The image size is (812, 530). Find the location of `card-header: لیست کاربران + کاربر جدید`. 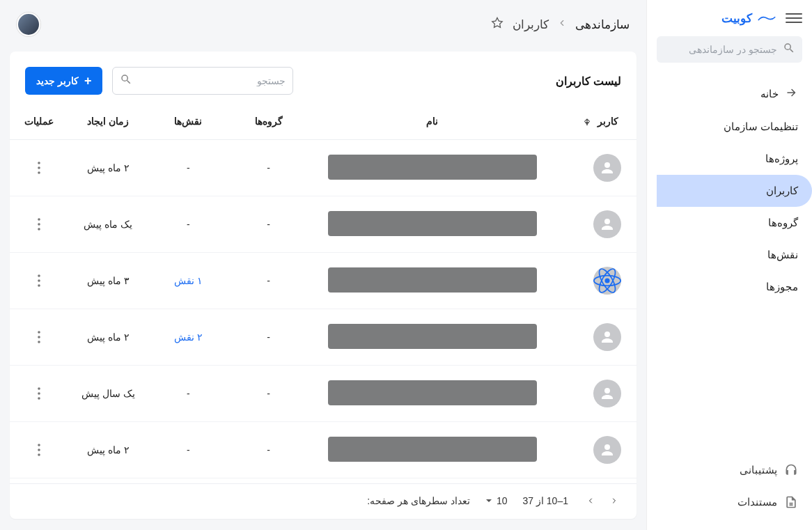

card-header: لیست کاربران + کاربر جدید is located at coordinates (323, 87).